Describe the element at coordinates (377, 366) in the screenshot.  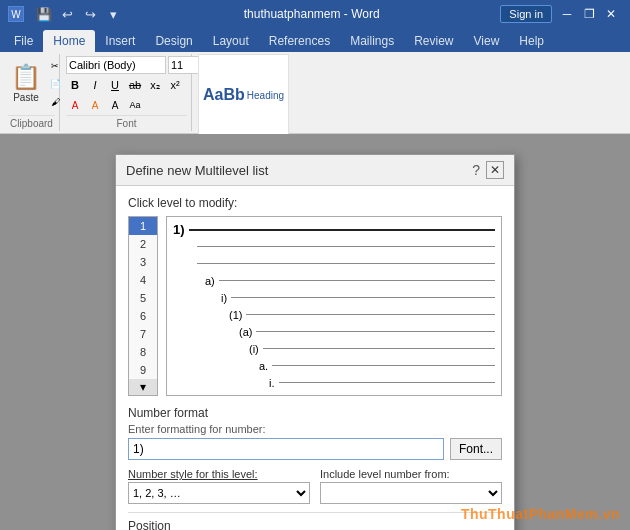
I see `preview-line-9: a.` at that location.